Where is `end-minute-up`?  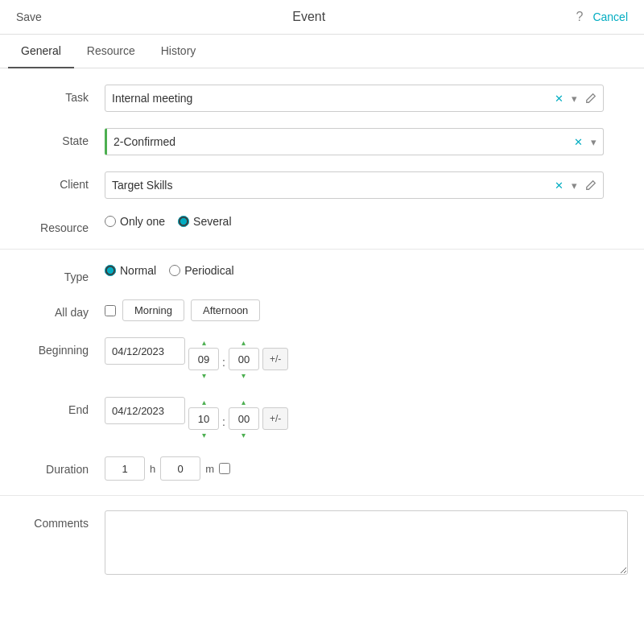
end-minute-up is located at coordinates (243, 402).